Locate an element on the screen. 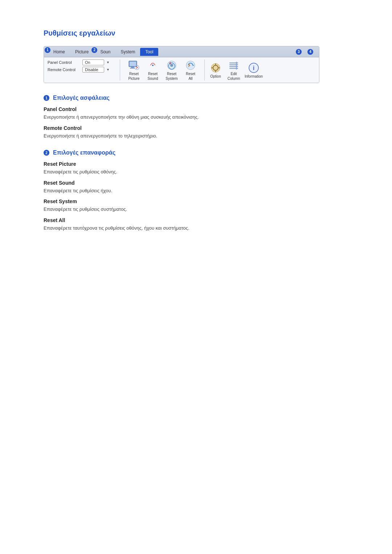 This screenshot has height=554, width=392. edit-column-label1: Edit is located at coordinates (234, 74).